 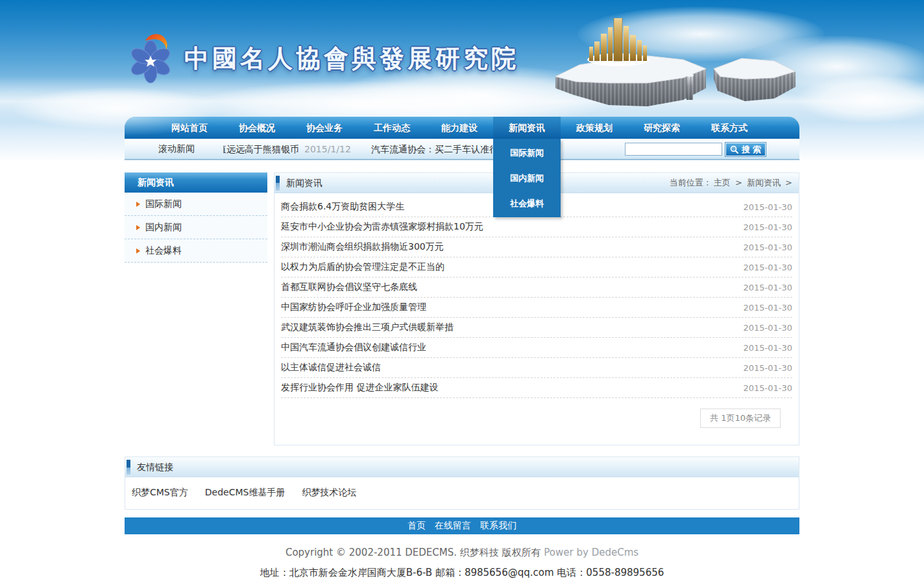 What do you see at coordinates (591, 552) in the screenshot?
I see `powered-by-text: Power by DedeCms` at bounding box center [591, 552].